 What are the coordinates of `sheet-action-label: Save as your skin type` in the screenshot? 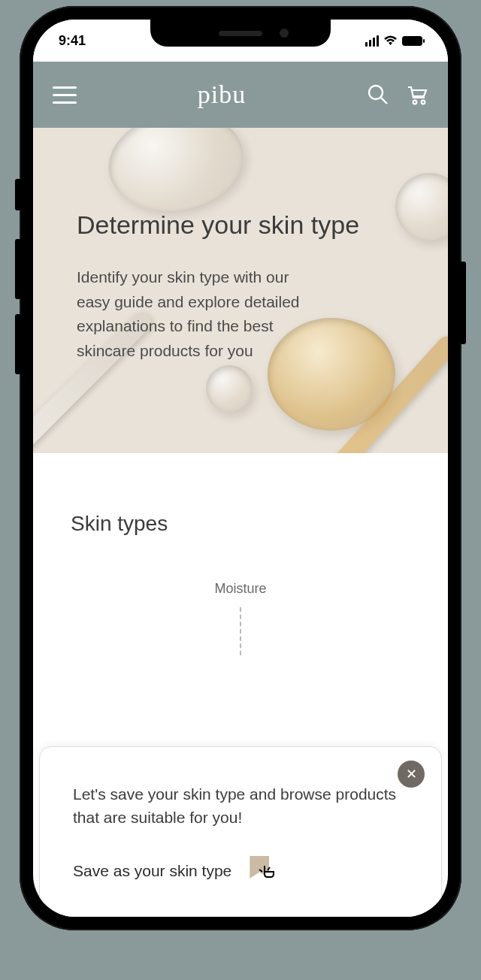 It's located at (152, 871).